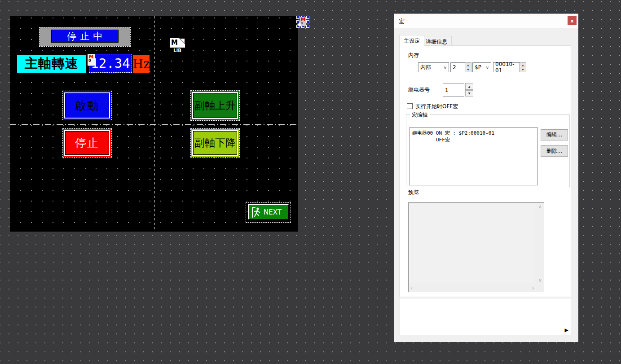  I want to click on memory-bank-spinner: 2 ▲ ▼, so click(461, 67).